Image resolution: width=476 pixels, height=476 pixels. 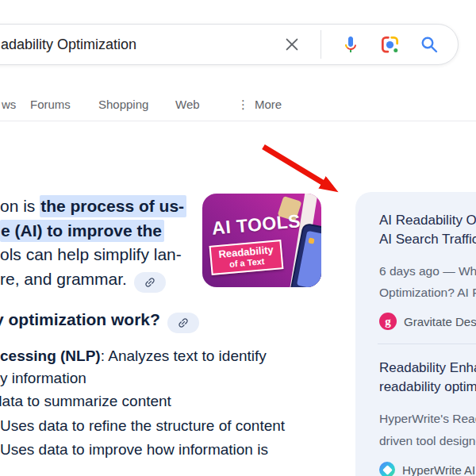 What do you see at coordinates (259, 105) in the screenshot?
I see `tab-more: ⋮More` at bounding box center [259, 105].